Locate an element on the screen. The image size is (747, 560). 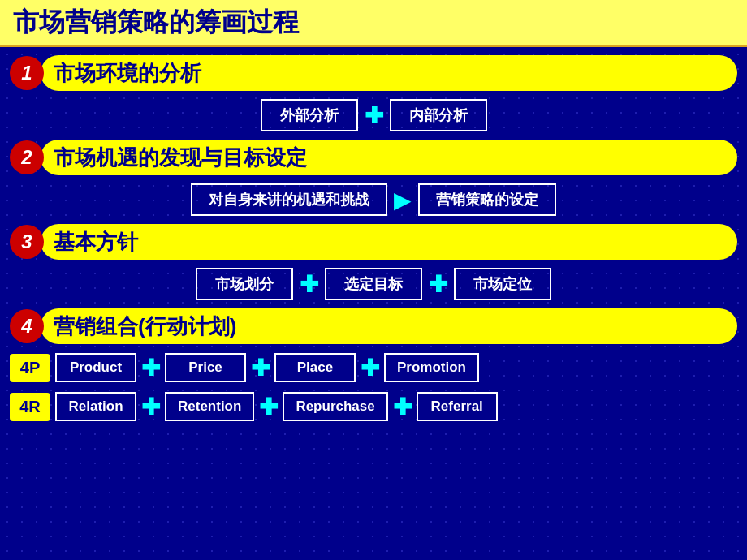
arrow-icon-2: ▶ is located at coordinates (403, 200).